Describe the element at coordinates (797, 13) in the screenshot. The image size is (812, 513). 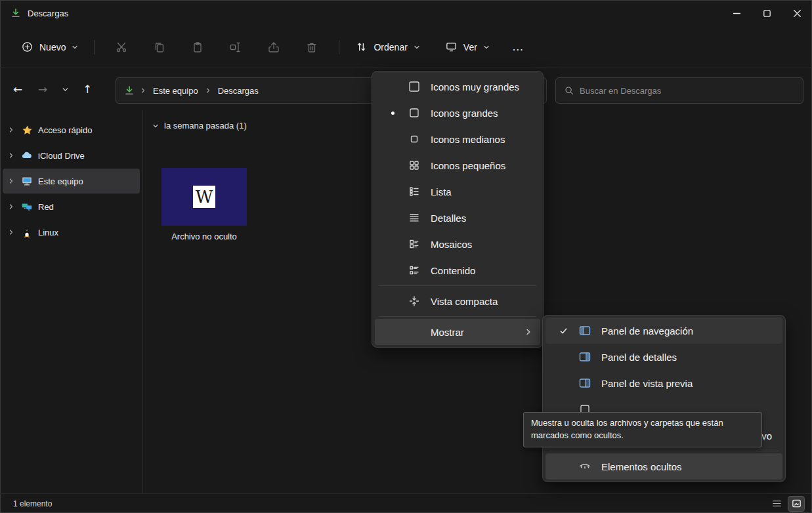
I see `close-button` at that location.